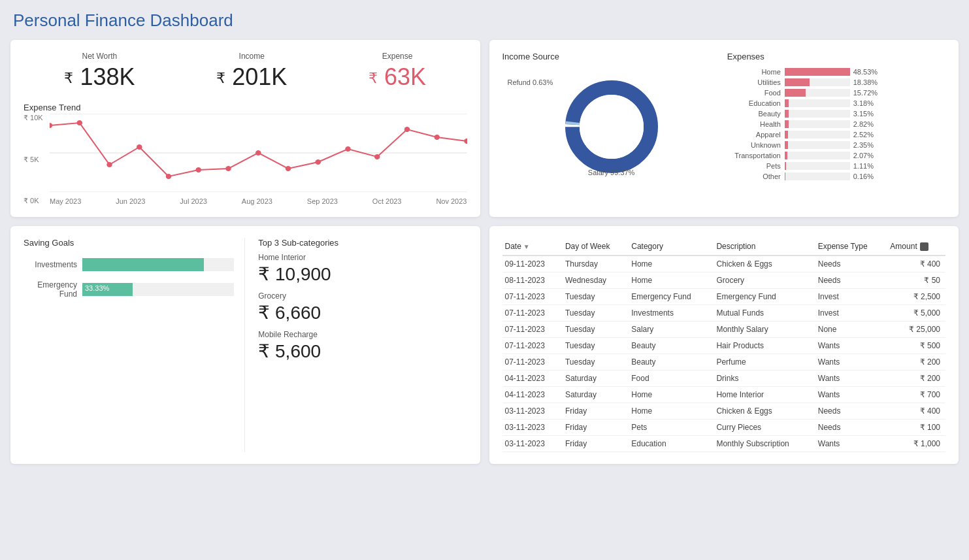 This screenshot has height=560, width=969. I want to click on table-row: 03-11-2023 Friday Pets Curry Pieces Need…, so click(724, 427).